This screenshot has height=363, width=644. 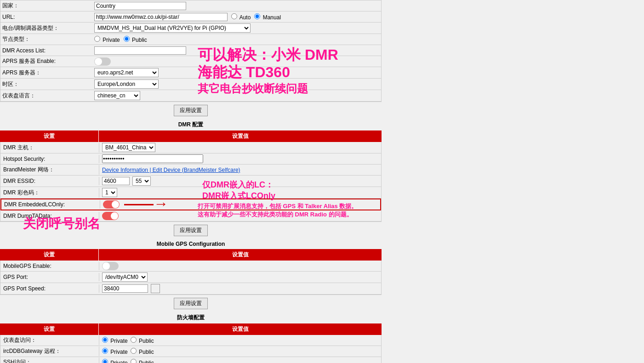 I want to click on dashboard-lang-select: chinese_cn, so click(x=117, y=96).